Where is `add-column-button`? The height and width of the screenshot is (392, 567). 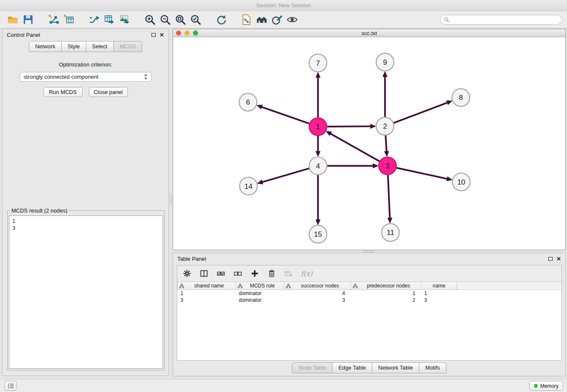
add-column-button is located at coordinates (255, 273).